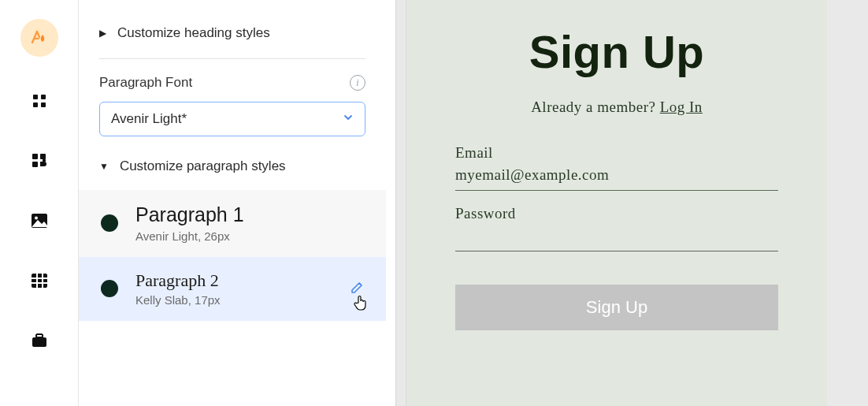 The height and width of the screenshot is (406, 868). I want to click on accordion-heading-styles: ▶ Customize heading styles, so click(232, 39).